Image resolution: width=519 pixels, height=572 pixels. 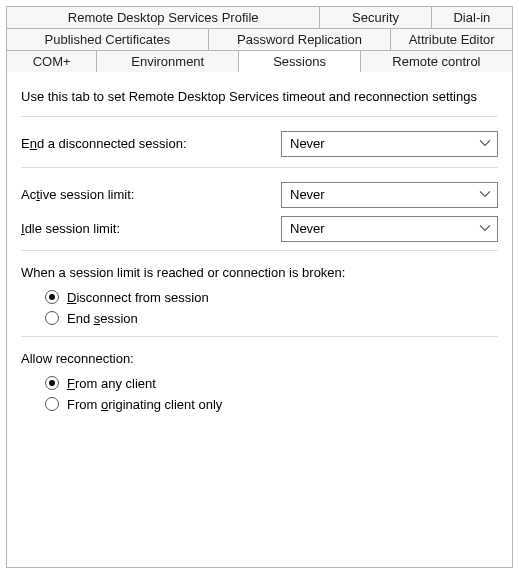 I want to click on tab-password-replication: Password Replication, so click(x=300, y=39).